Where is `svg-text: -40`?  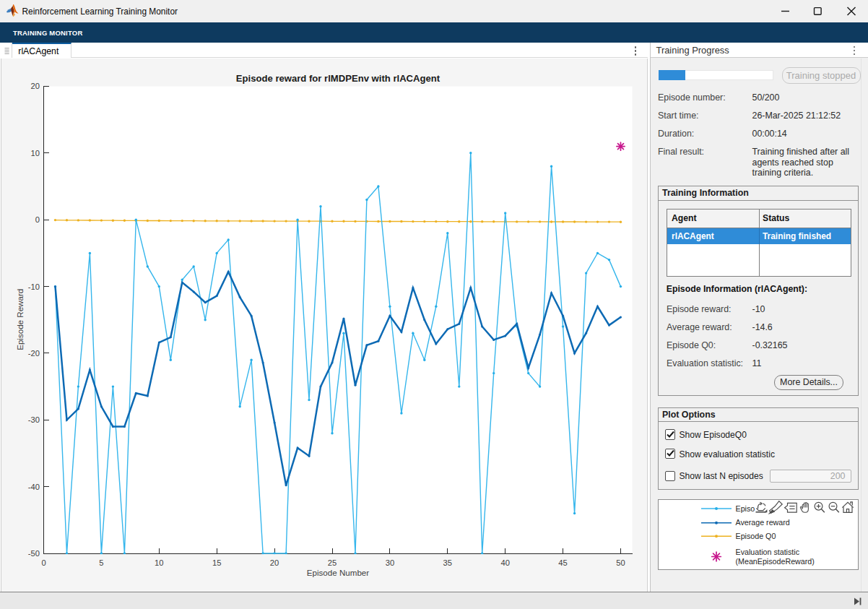
svg-text: -40 is located at coordinates (34, 487).